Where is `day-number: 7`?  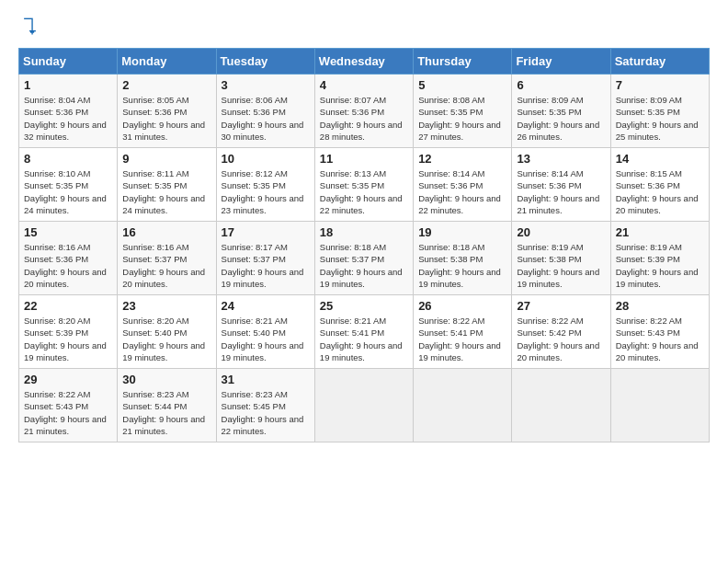 day-number: 7 is located at coordinates (660, 85).